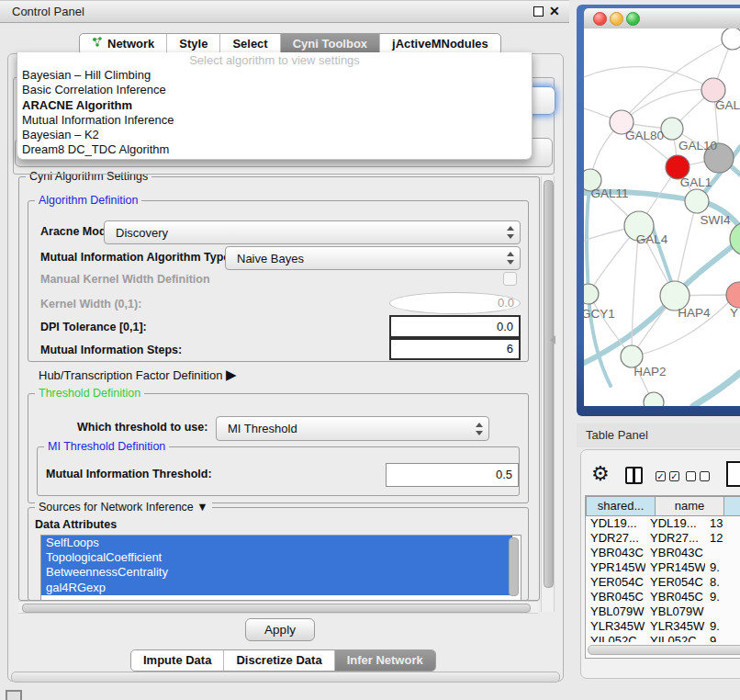  I want to click on node-label: Y, so click(734, 312).